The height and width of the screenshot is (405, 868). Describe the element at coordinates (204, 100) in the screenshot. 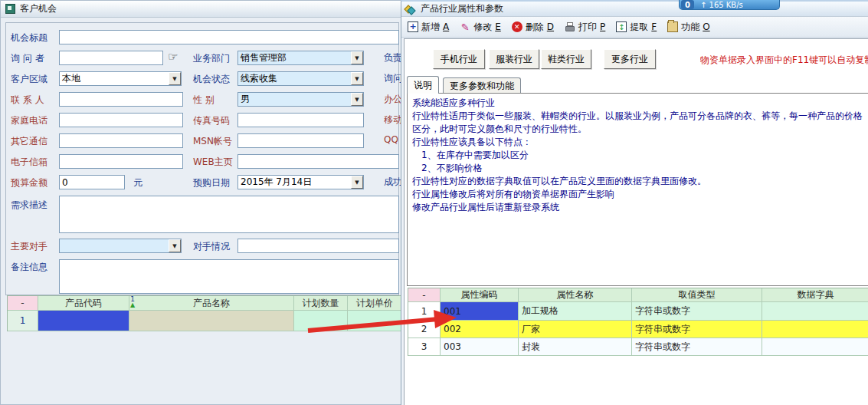

I see `label-gender: 性 别` at that location.